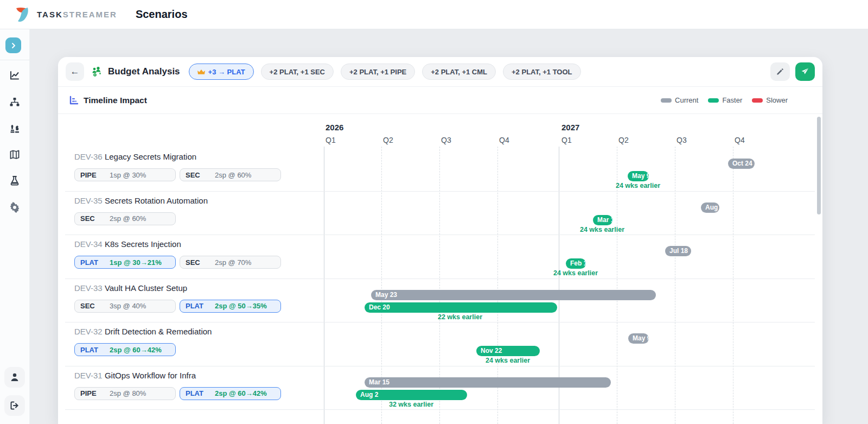 The image size is (868, 424). Describe the element at coordinates (777, 100) in the screenshot. I see `legend-label: Slower` at that location.